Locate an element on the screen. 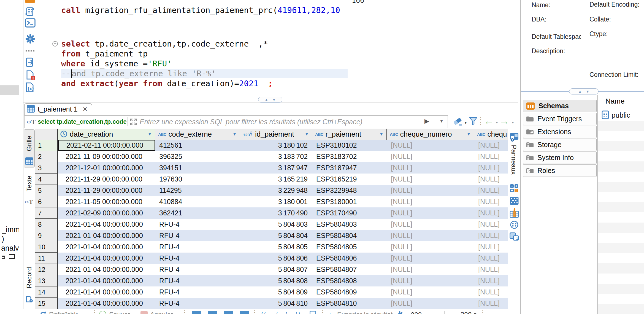 This screenshot has height=314, width=644. bg-window-icon is located at coordinates (3, 257).